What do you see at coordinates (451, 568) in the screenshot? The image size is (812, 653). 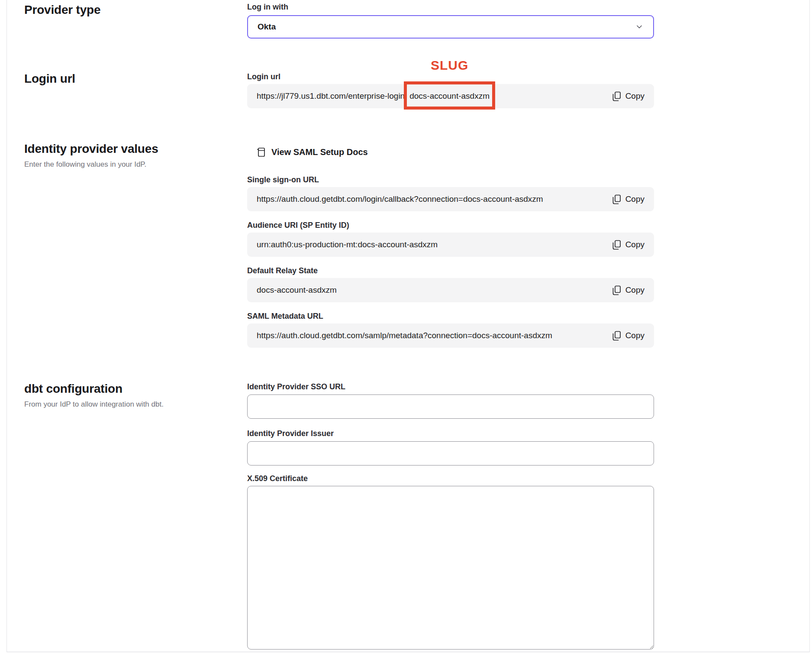 I see `x509-certificate-textarea` at bounding box center [451, 568].